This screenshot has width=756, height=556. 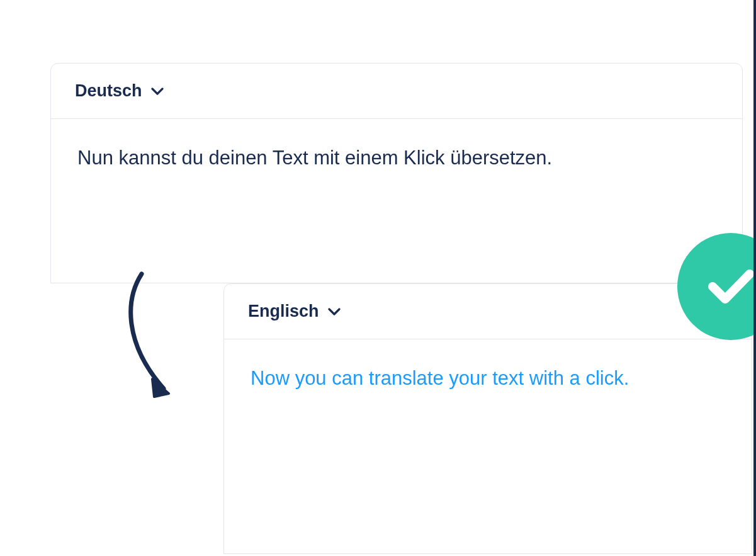 I want to click on right-edge-decoration, so click(x=755, y=278).